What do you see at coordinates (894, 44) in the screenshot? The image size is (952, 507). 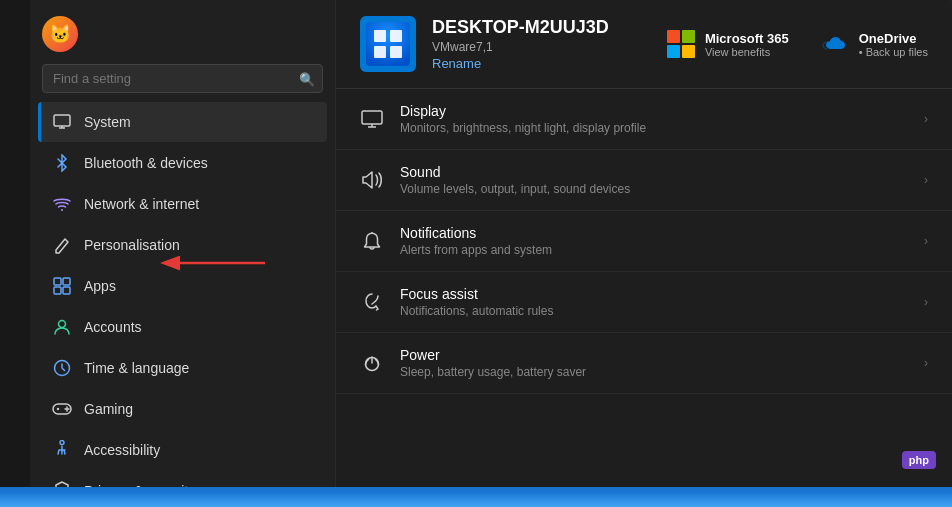 I see `onedrive-text: OneDrive • Back up files` at bounding box center [894, 44].